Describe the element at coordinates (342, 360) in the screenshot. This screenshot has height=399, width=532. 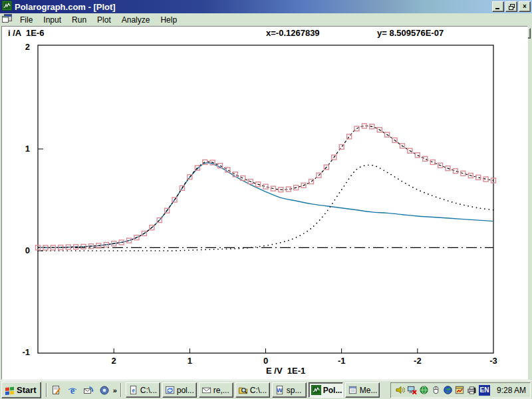
I see `x-tick-label: -1` at that location.